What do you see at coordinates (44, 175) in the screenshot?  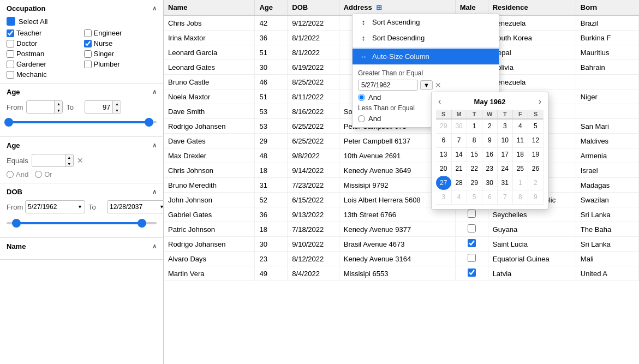 I see `or-radio-item: Or` at bounding box center [44, 175].